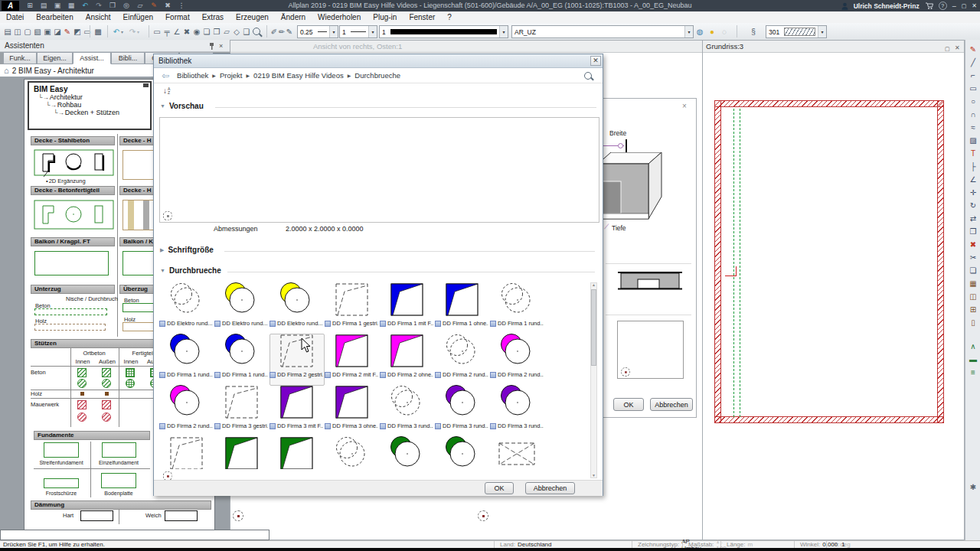 The image size is (980, 551). I want to click on arc-tool-icon: ∩, so click(972, 115).